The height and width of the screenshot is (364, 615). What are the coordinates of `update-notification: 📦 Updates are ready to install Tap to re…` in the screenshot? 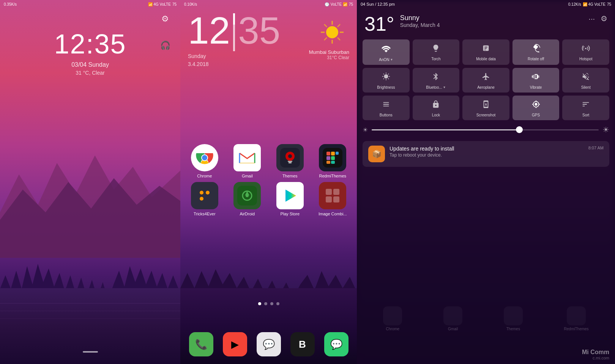 It's located at (486, 154).